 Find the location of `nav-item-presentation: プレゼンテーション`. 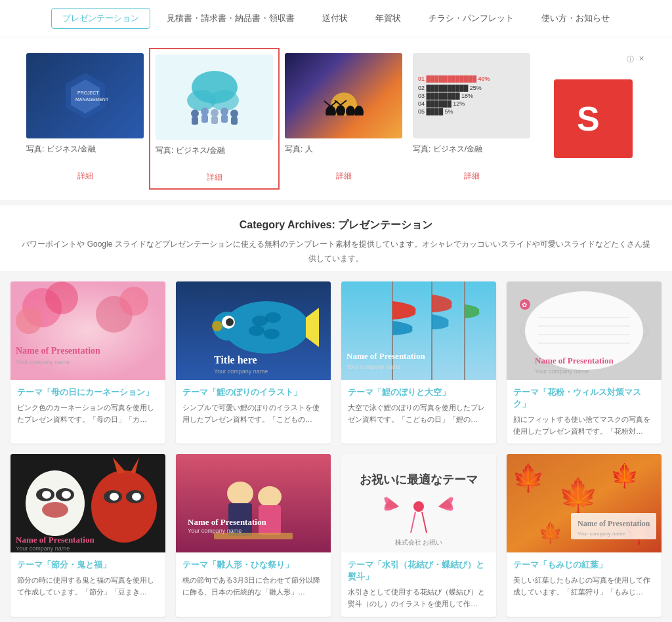

nav-item-presentation: プレゼンテーション is located at coordinates (101, 18).